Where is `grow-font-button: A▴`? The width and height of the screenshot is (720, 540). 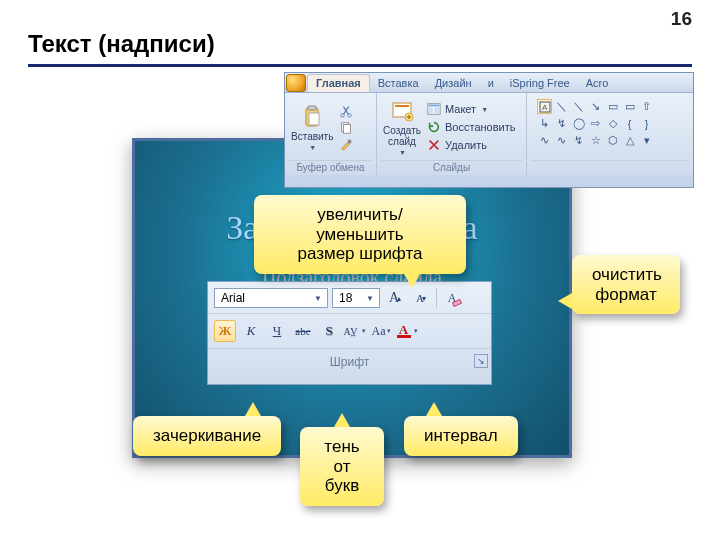
grow-font-button: A▴ is located at coordinates (395, 298).